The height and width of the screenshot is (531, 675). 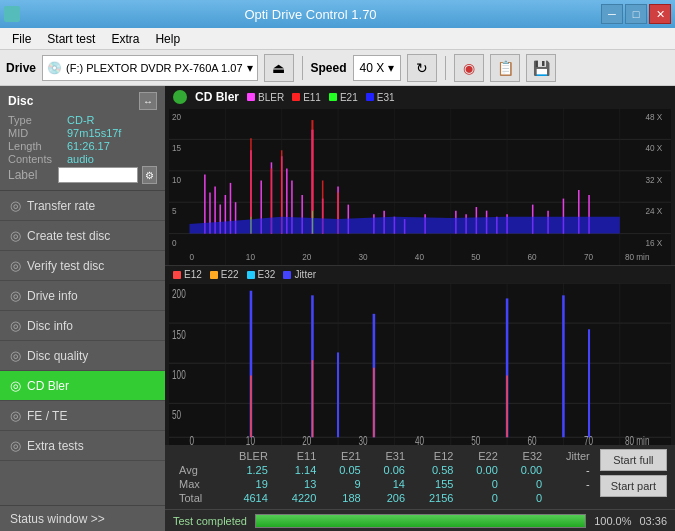 What do you see at coordinates (636, 14) in the screenshot?
I see `window-controls: ─ □ ✕` at bounding box center [636, 14].